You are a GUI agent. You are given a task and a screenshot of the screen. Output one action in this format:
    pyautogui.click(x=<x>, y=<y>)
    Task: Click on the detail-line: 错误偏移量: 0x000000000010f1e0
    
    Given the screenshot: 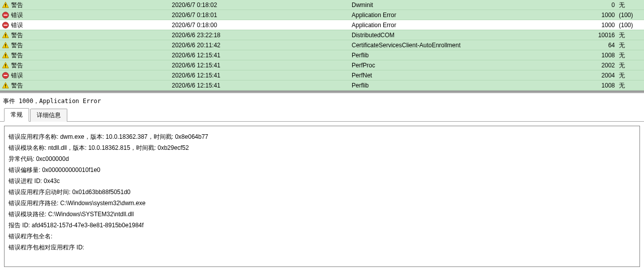 What is the action you would take?
    pyautogui.click(x=322, y=170)
    